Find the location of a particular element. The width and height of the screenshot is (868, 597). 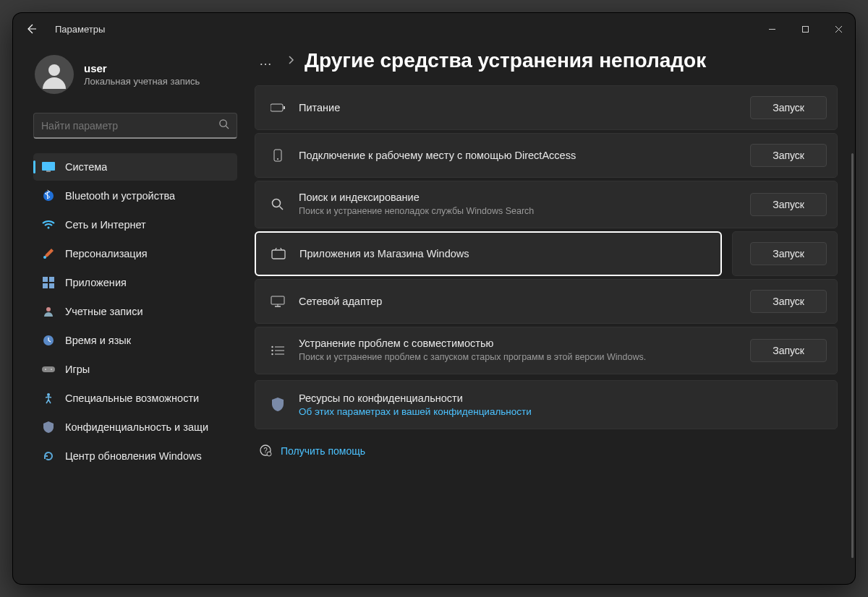

system-icon is located at coordinates (48, 167).